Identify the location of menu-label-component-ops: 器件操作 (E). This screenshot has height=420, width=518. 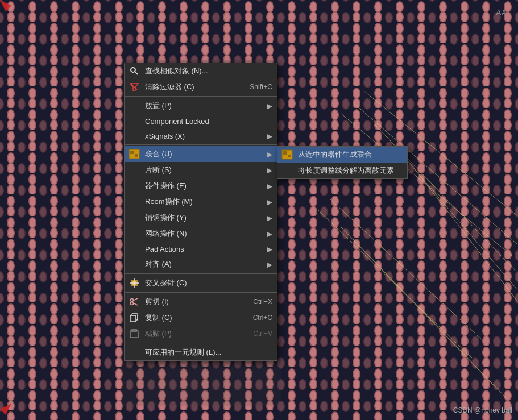
(166, 186).